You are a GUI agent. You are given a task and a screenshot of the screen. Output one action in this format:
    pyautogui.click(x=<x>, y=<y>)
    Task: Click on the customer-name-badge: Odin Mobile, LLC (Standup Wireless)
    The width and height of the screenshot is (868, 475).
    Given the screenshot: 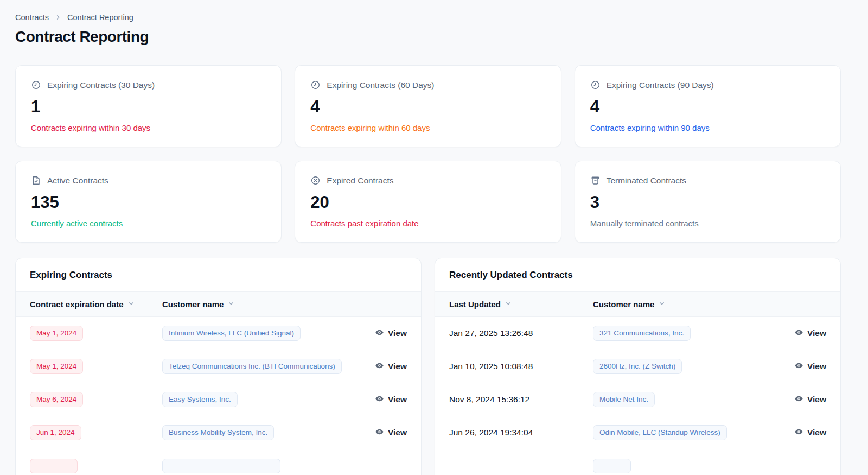 What is the action you would take?
    pyautogui.click(x=660, y=433)
    